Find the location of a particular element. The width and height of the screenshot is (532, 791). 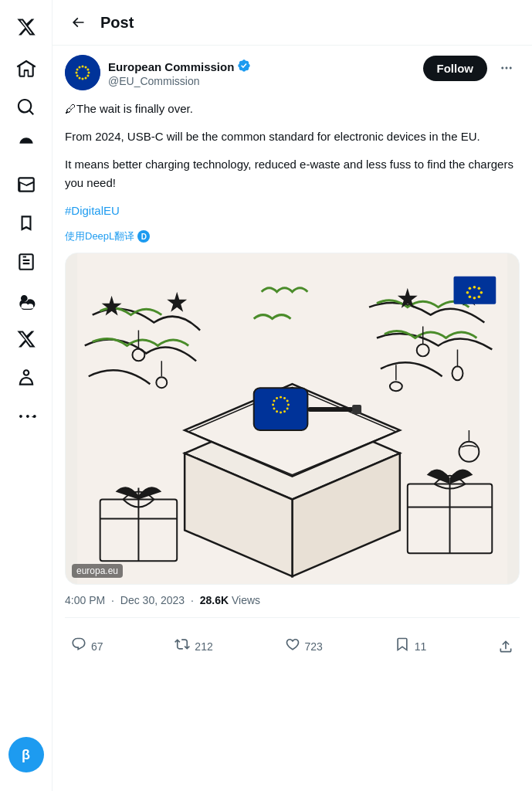

author-details: European Commission @EU_Commission is located at coordinates (179, 73).